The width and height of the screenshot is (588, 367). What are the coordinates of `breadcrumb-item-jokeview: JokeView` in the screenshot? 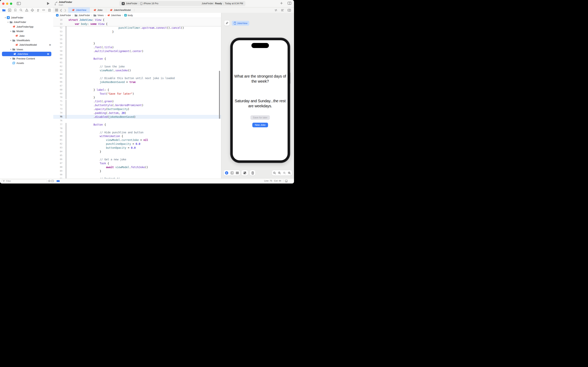 It's located at (114, 16).